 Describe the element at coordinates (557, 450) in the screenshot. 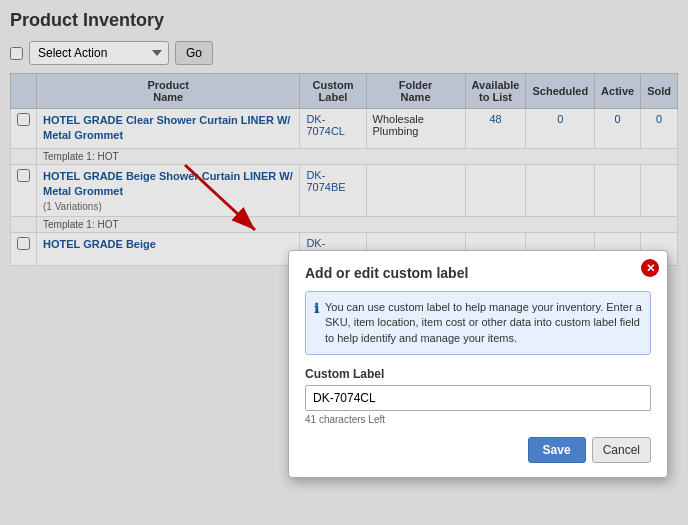

I see `save-button: Save` at that location.